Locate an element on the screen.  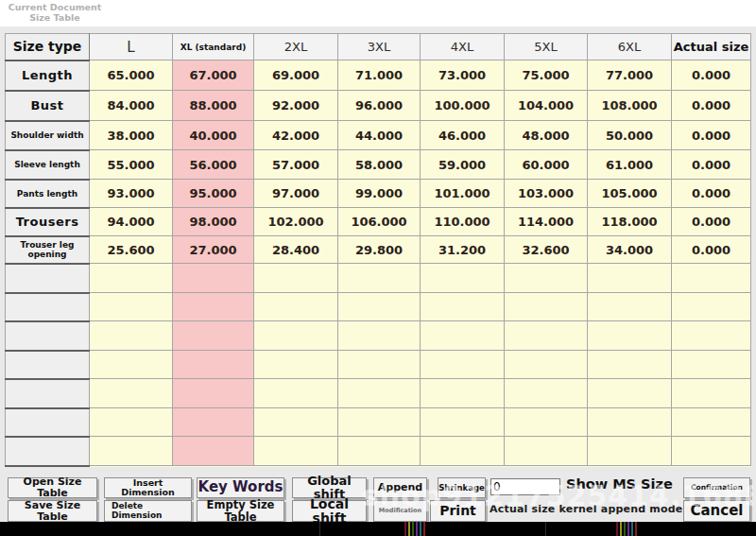
global-shift-button: Global shift is located at coordinates (329, 488).